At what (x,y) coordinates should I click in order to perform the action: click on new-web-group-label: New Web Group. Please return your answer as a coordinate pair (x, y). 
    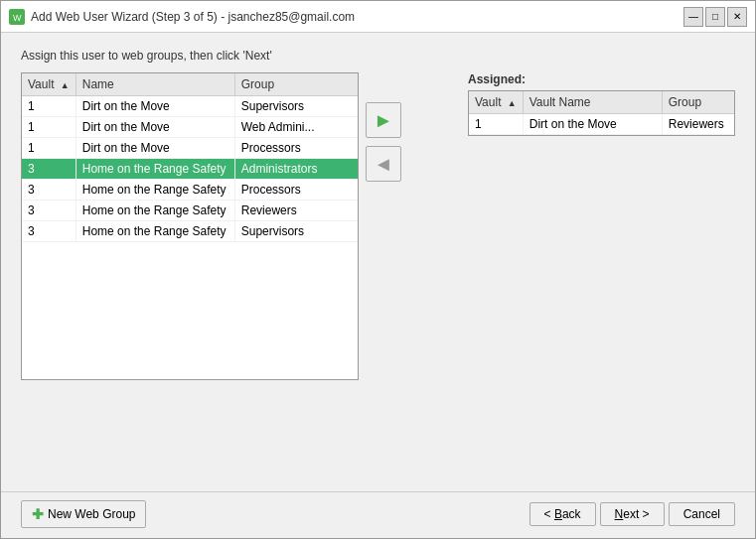
    Looking at the image, I should click on (91, 514).